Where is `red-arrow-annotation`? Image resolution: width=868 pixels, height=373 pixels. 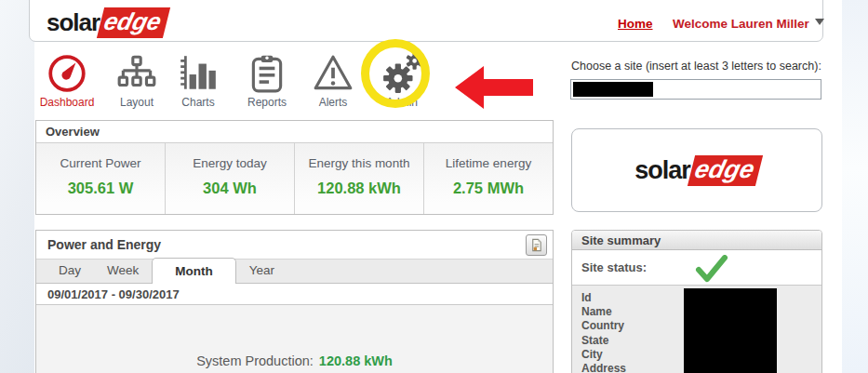 red-arrow-annotation is located at coordinates (494, 87).